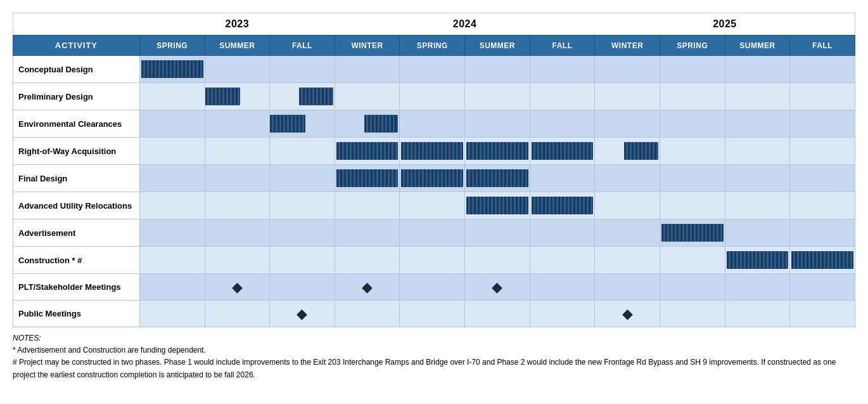  What do you see at coordinates (563, 46) in the screenshot?
I see `season-2024-fall: FALL` at bounding box center [563, 46].